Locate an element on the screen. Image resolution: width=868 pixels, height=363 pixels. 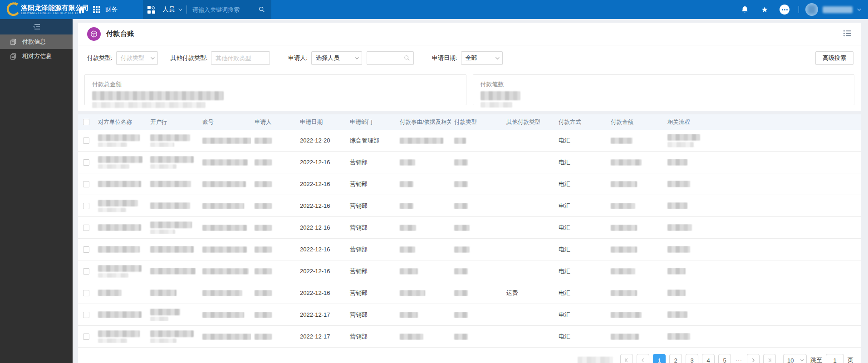
cell-apply-date: 2022-12-16 is located at coordinates (321, 250).